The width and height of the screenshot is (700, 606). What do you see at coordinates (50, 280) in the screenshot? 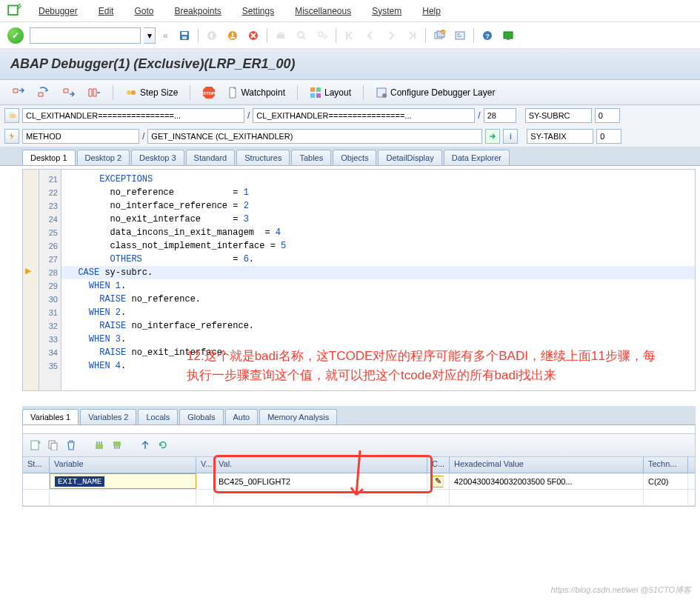
I see `line-gutter: 212223242526272829303132333435` at bounding box center [50, 280].